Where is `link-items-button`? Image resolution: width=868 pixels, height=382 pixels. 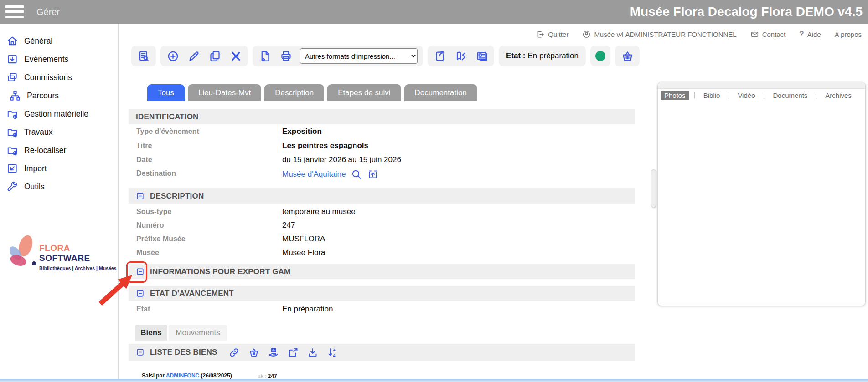 link-items-button is located at coordinates (234, 352).